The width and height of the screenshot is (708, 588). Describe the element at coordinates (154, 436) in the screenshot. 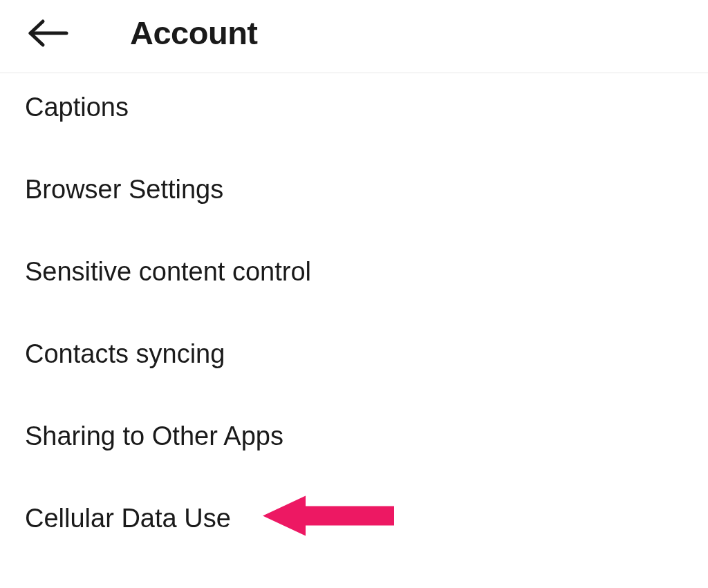

I see `list-item-label: Sharing to Other Apps` at that location.